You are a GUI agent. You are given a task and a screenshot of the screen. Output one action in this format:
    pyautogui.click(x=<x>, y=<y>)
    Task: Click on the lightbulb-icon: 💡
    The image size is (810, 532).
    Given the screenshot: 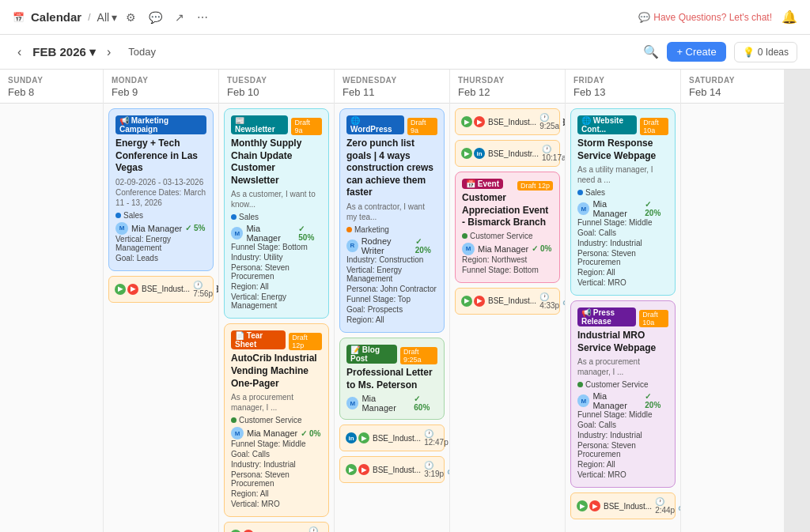 What is the action you would take?
    pyautogui.click(x=748, y=52)
    